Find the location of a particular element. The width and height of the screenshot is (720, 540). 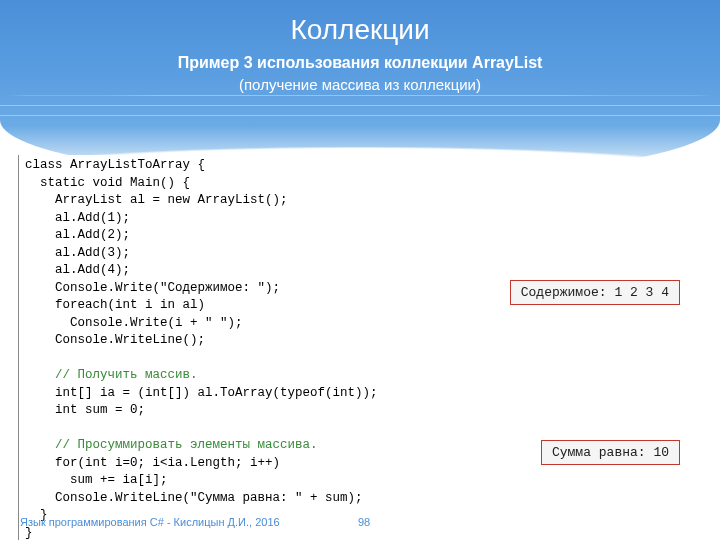

code-line: al.Add(2); is located at coordinates (78, 235).